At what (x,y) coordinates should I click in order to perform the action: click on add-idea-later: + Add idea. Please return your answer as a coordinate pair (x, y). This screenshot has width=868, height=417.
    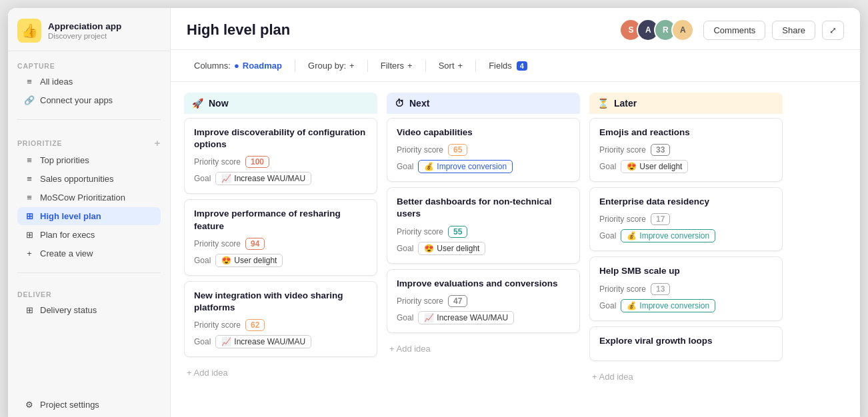
    Looking at the image, I should click on (686, 377).